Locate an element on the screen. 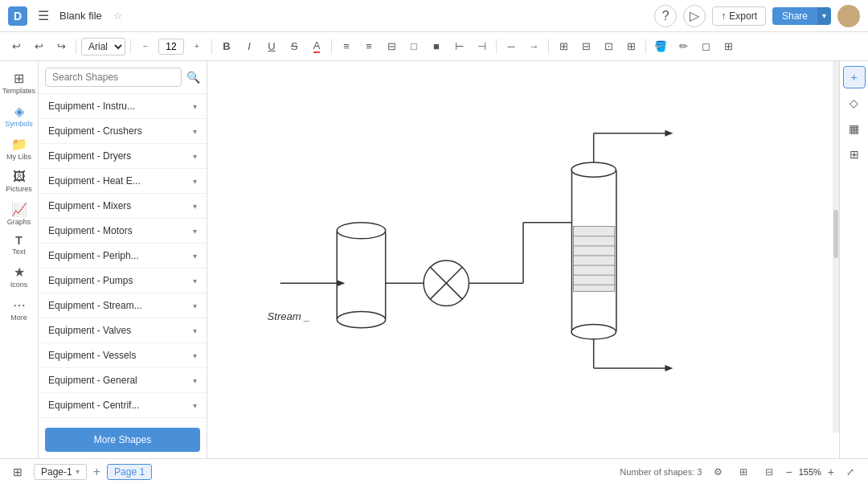 The image size is (868, 484). more-icon: ⋯ is located at coordinates (19, 306).